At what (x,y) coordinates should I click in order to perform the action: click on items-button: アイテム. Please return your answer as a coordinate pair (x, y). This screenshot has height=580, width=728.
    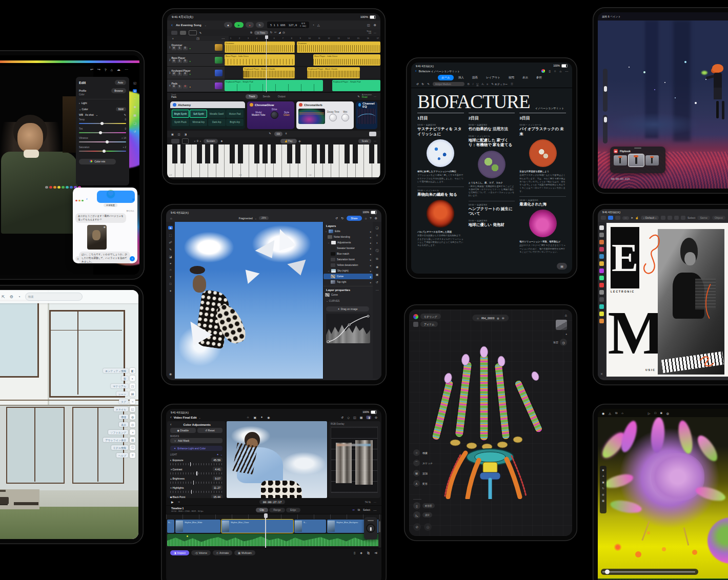
    Looking at the image, I should click on (429, 324).